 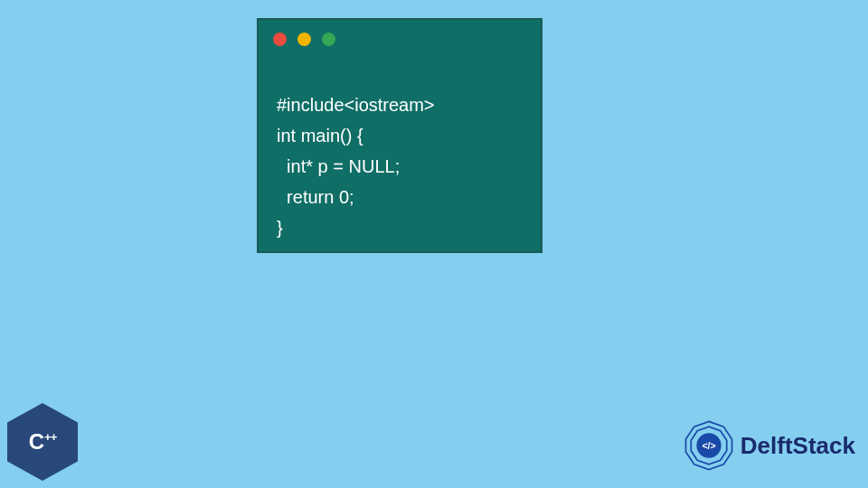 I want to click on maximize-icon, so click(x=329, y=40).